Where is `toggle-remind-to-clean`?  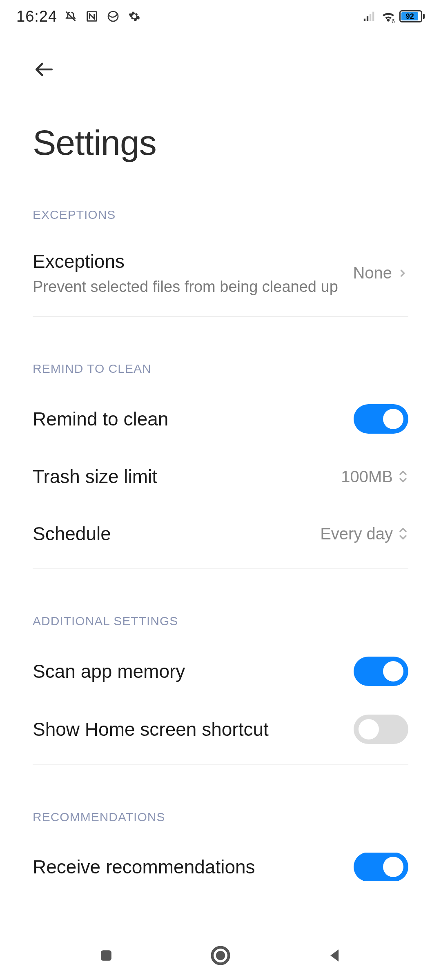 toggle-remind-to-clean is located at coordinates (381, 419).